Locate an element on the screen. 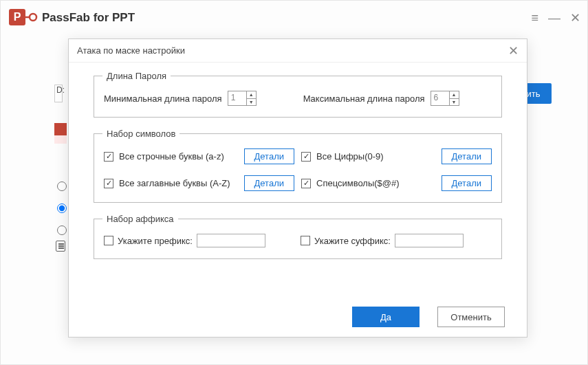 The width and height of the screenshot is (588, 365). dialog-title: Атака по маске настройки is located at coordinates (131, 51).